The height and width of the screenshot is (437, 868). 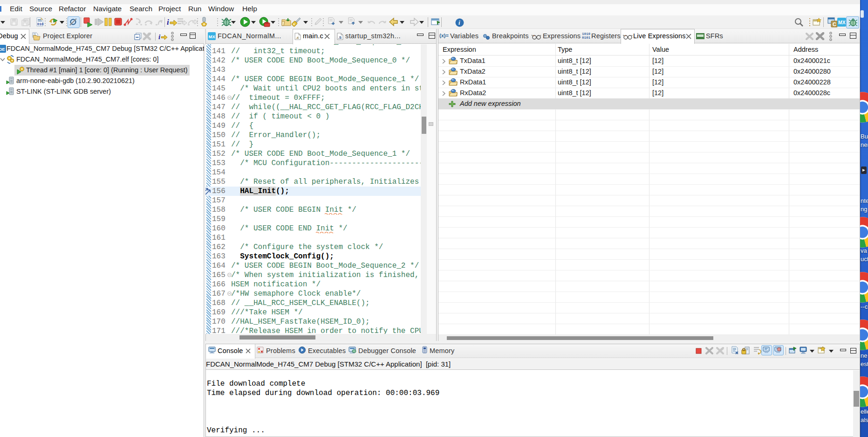 I want to click on svg-text: C, so click(x=834, y=24).